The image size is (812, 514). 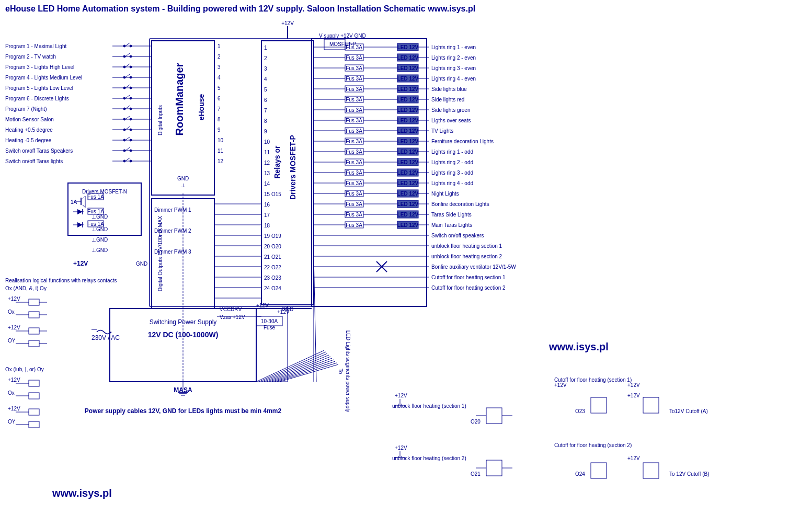 What do you see at coordinates (267, 215) in the screenshot?
I see `svg-text: 17` at bounding box center [267, 215].